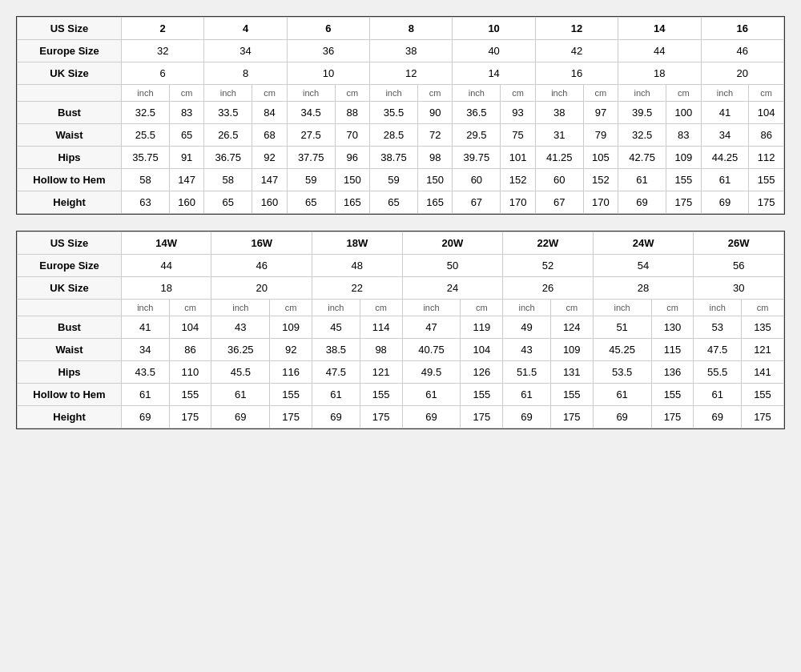  What do you see at coordinates (718, 372) in the screenshot?
I see `hips-cell: 55.5` at bounding box center [718, 372].